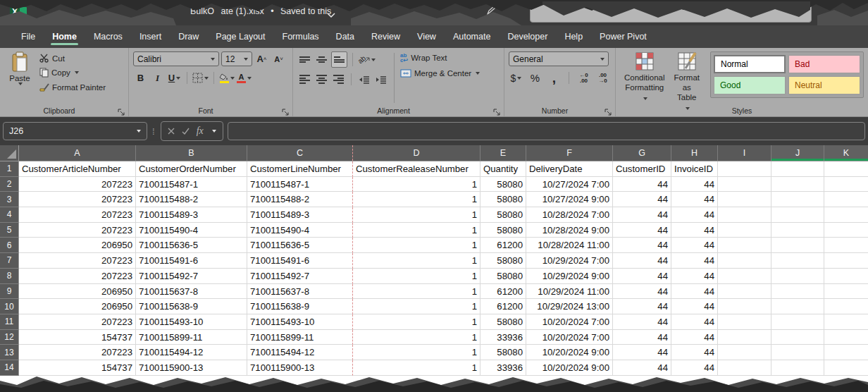 This screenshot has width=868, height=392. What do you see at coordinates (240, 37) in the screenshot?
I see `tab-page-layout: Page Layout` at bounding box center [240, 37].